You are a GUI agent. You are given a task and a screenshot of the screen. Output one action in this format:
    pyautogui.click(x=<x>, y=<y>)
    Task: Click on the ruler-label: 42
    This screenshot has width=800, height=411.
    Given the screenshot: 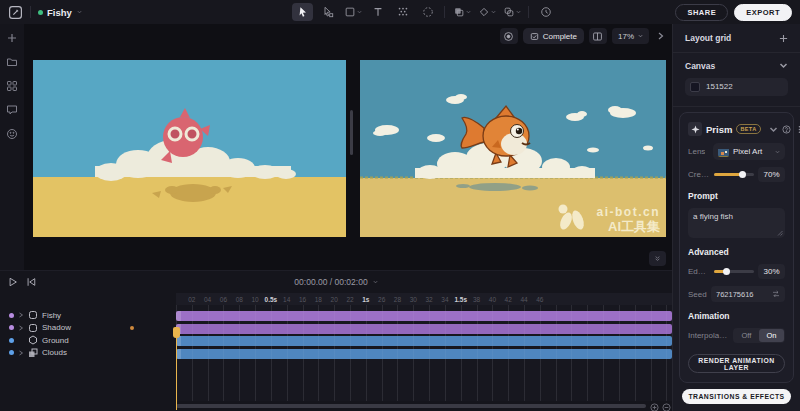 What is the action you would take?
    pyautogui.click(x=508, y=300)
    